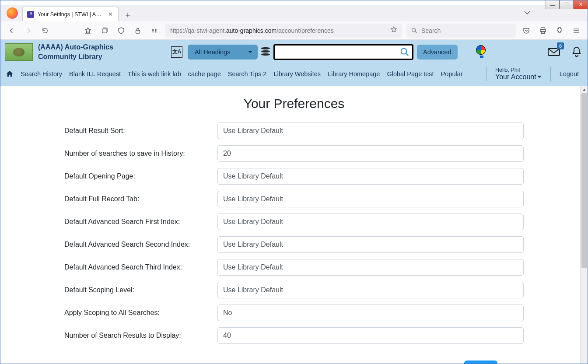 This screenshot has width=588, height=364. What do you see at coordinates (205, 74) in the screenshot?
I see `nav-cache-page: cache page` at bounding box center [205, 74].